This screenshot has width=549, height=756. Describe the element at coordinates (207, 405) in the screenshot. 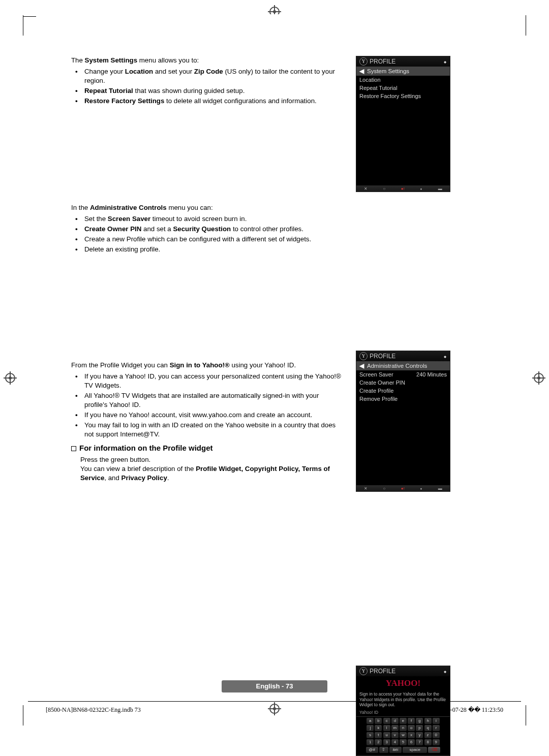

I see `sec3-list: If you have a Yahoo! ID, you can access …` at that location.